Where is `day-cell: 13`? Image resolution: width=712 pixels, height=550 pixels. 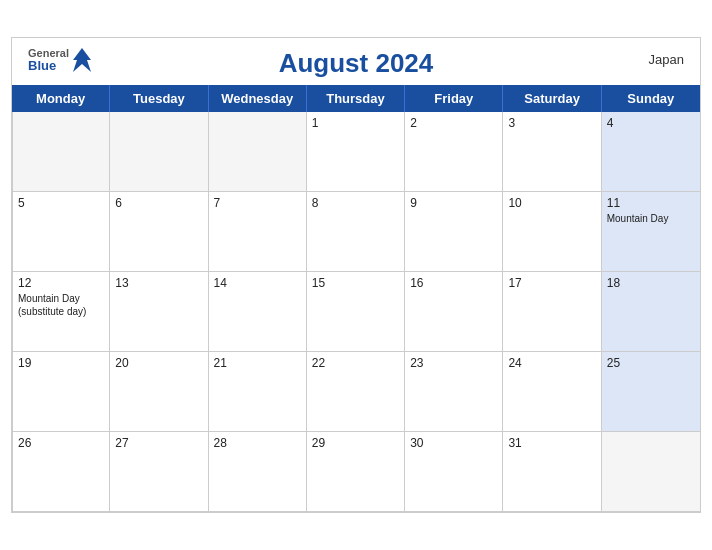 day-cell: 13 is located at coordinates (159, 312).